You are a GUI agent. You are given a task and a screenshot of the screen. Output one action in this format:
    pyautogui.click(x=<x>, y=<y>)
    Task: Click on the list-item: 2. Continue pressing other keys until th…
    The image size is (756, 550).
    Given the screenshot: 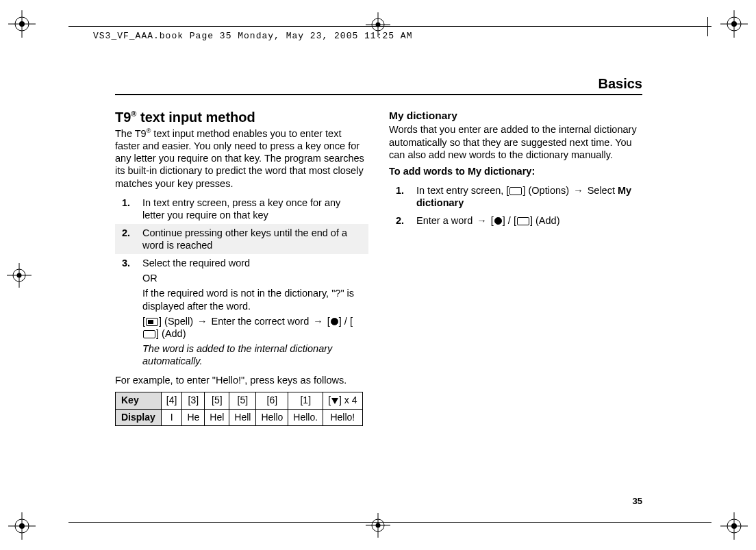 What is the action you would take?
    pyautogui.click(x=242, y=239)
    